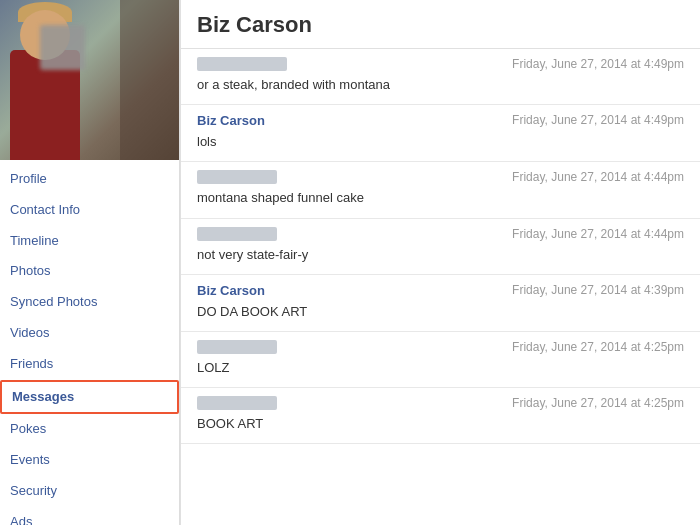 This screenshot has width=700, height=525. Describe the element at coordinates (90, 492) in the screenshot. I see `sidebar-item-security: Security` at that location.